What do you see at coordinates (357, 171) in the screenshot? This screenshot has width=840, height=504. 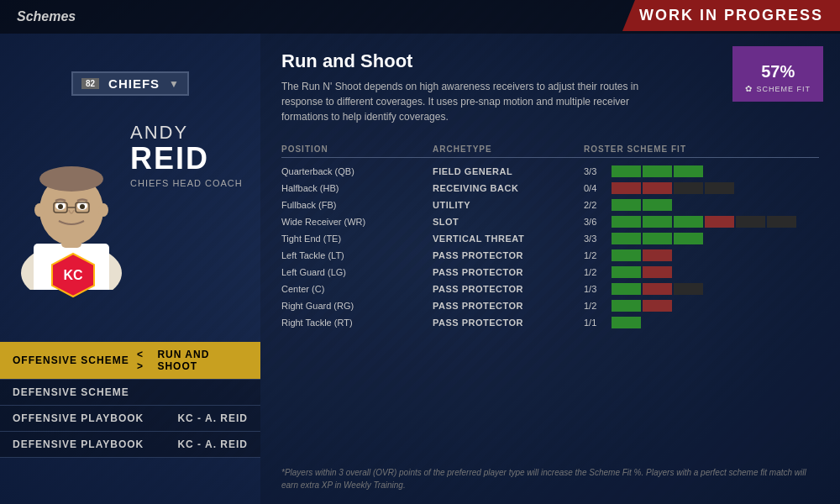 I see `roster-position: Quarterback (QB)` at bounding box center [357, 171].